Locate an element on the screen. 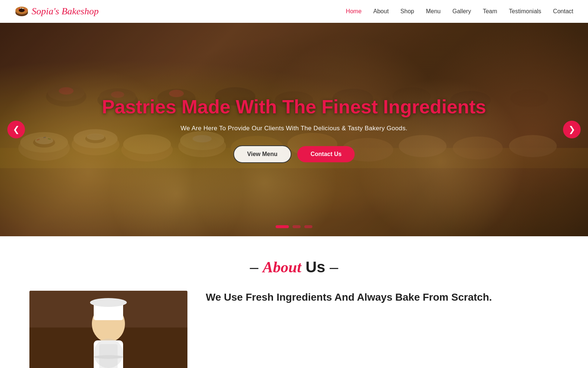  hero-subtitle: We Are Here To Provide Our Clients With … is located at coordinates (294, 128).